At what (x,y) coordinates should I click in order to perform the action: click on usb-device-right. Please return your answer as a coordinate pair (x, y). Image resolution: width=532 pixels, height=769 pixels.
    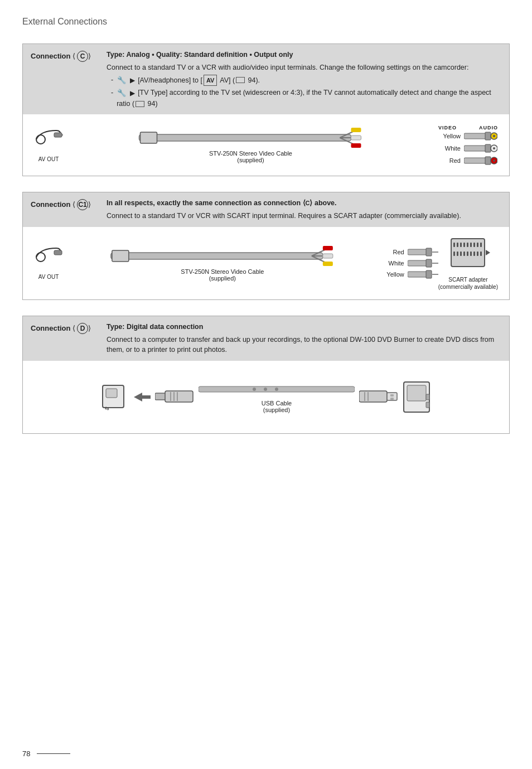
    Looking at the image, I should click on (417, 397).